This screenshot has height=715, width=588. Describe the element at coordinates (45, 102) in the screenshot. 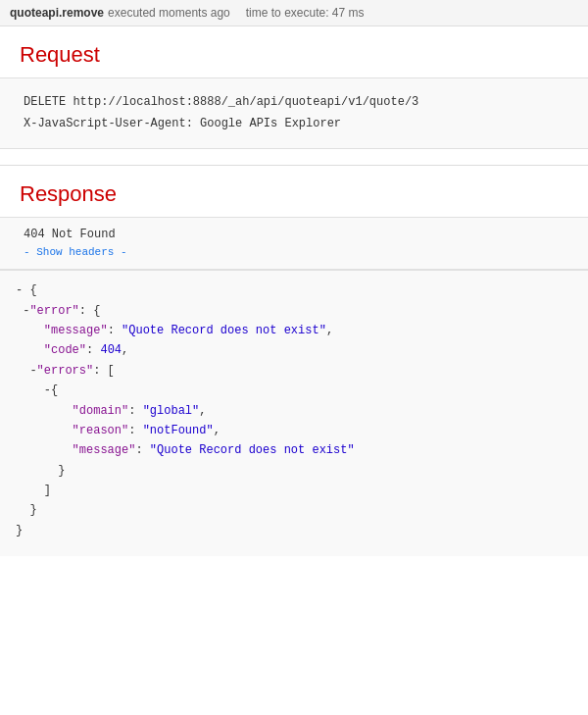

I see `request-method: DELETE` at that location.